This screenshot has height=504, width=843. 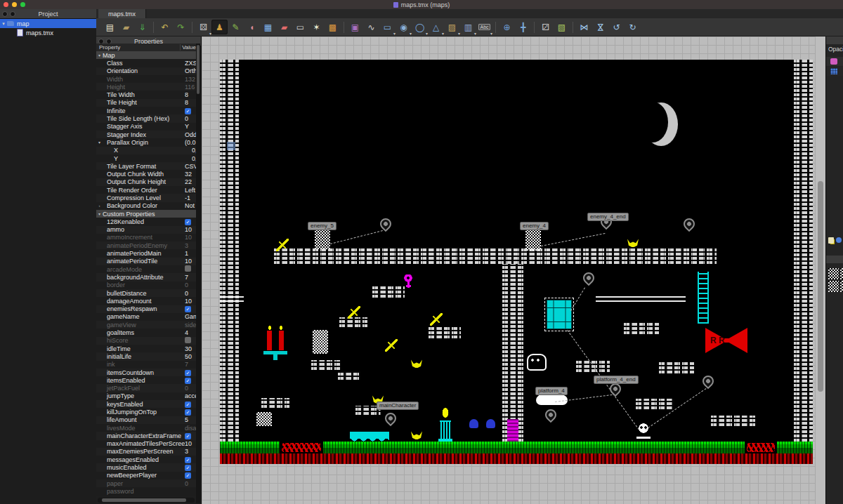 What do you see at coordinates (146, 190) in the screenshot?
I see `property-row-tile-render-order: Tile Render OrderLeft` at bounding box center [146, 190].